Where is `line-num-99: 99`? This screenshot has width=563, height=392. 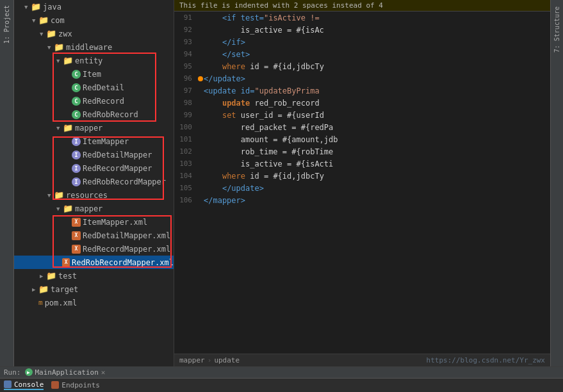 line-num-99: 99 is located at coordinates (186, 115).